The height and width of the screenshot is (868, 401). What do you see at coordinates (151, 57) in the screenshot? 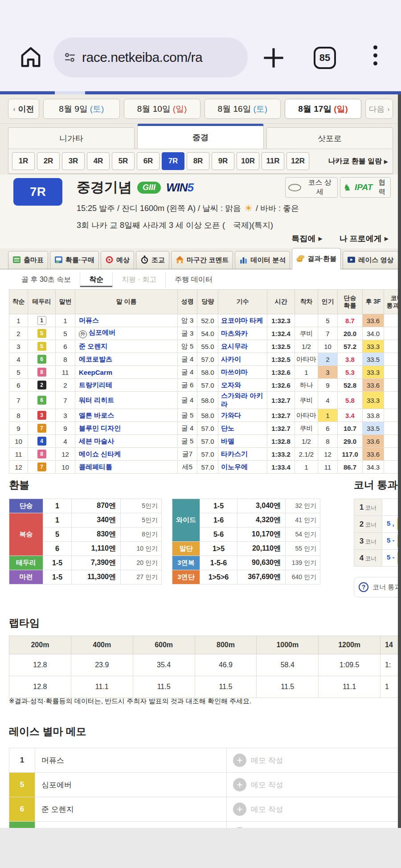
I see `url-bar: race.netkeiba.com/ra` at bounding box center [151, 57].